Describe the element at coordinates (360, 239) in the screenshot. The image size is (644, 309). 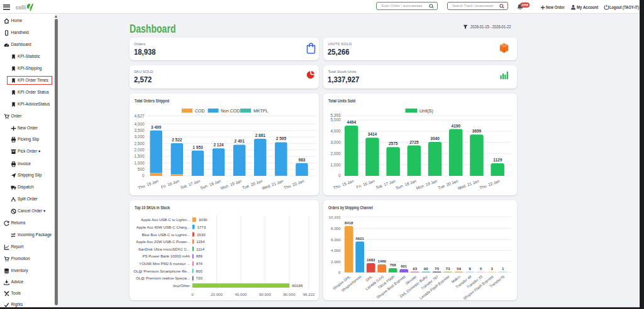
I see `svg-text: 5621` at that location.